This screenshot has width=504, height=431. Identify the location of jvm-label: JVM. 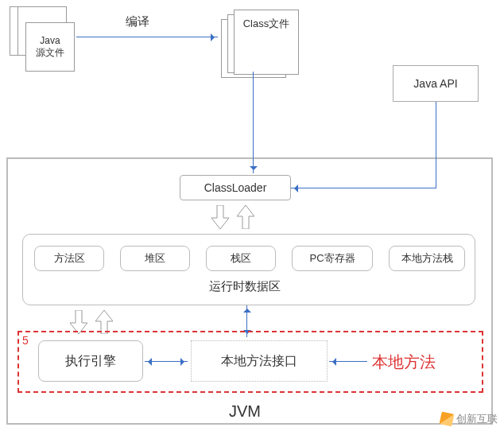
(245, 412).